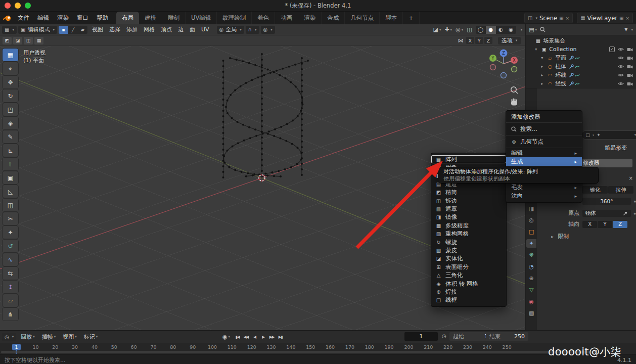  What do you see at coordinates (544, 196) in the screenshot?
I see `menu-category-item: 法向▸` at bounding box center [544, 196].